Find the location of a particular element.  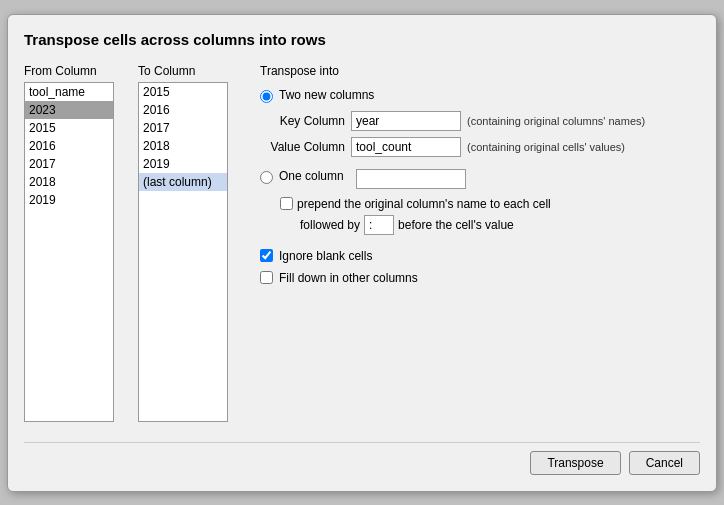

one-column-label: One column is located at coordinates (312, 176).